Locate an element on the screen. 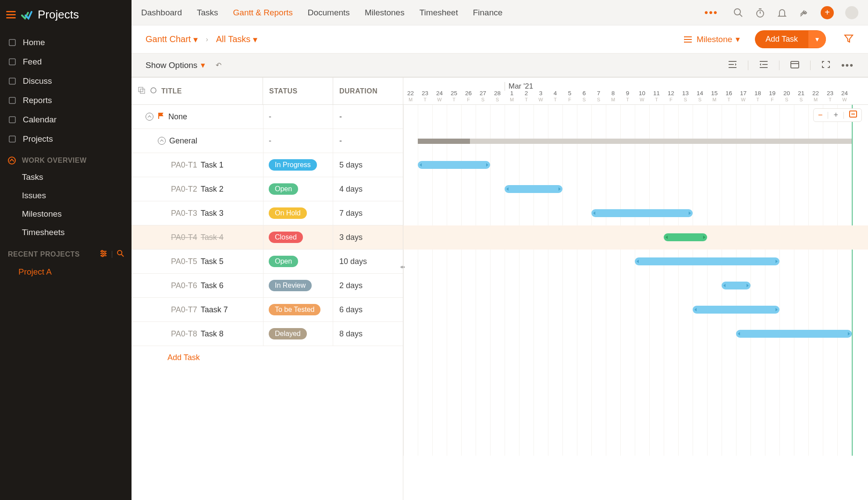  tools-icon is located at coordinates (804, 13).